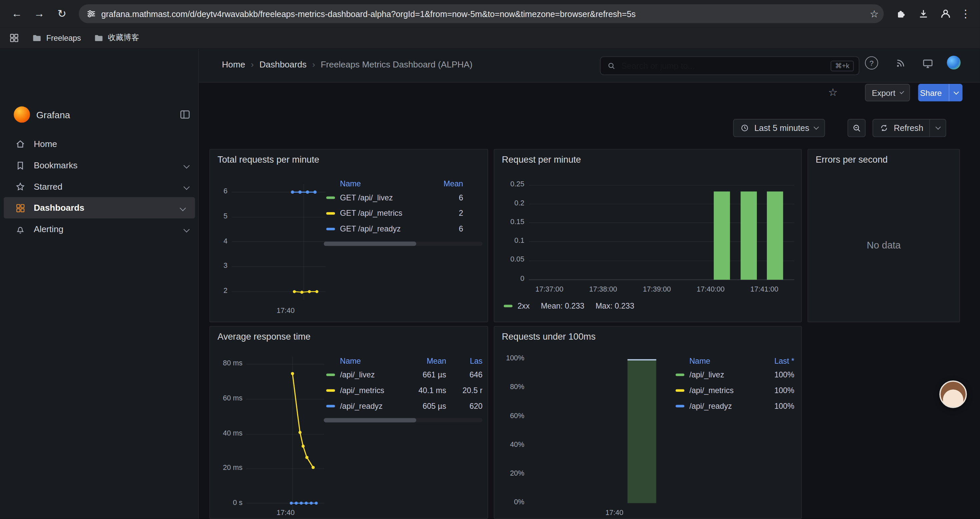  I want to click on legend-row: /api/_readyz 100%, so click(735, 406).